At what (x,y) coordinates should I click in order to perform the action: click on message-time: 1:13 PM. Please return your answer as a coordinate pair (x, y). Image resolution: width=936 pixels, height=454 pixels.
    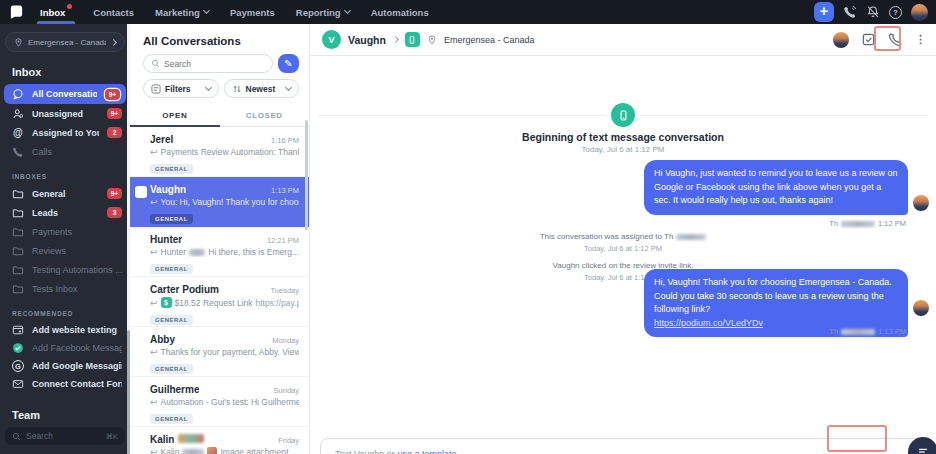
    Looking at the image, I should click on (892, 332).